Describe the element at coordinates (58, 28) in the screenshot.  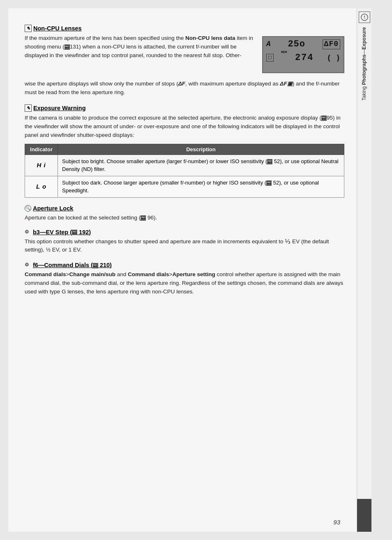
I see `non-cpu-title: Non-CPU Lenses` at that location.